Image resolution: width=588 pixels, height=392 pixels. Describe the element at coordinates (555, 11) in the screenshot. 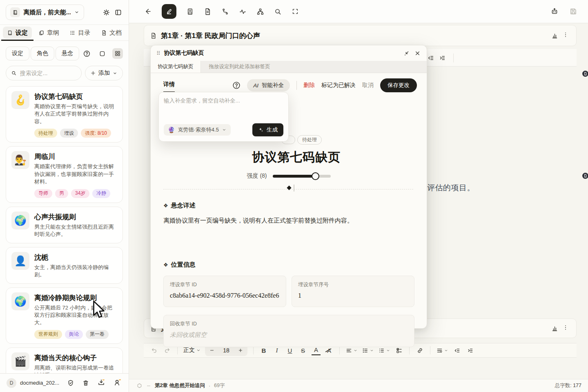

I see `ai-robot-button` at that location.